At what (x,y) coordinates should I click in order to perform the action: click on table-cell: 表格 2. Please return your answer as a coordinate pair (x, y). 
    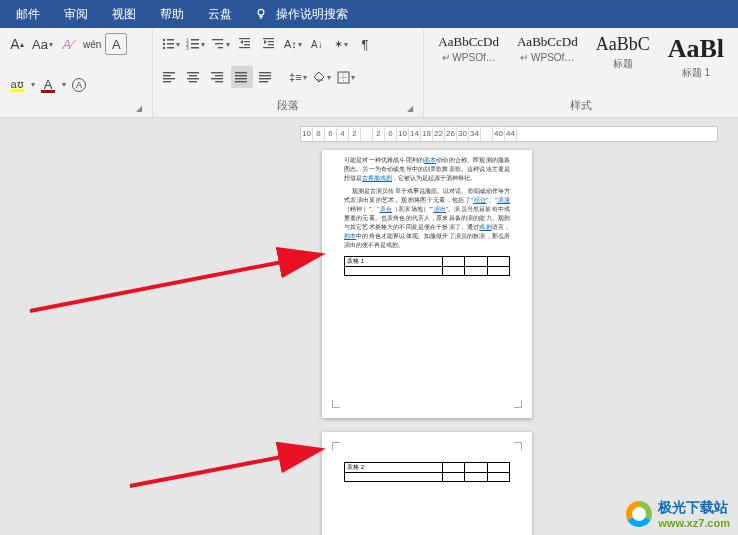
    Looking at the image, I should click on (394, 468).